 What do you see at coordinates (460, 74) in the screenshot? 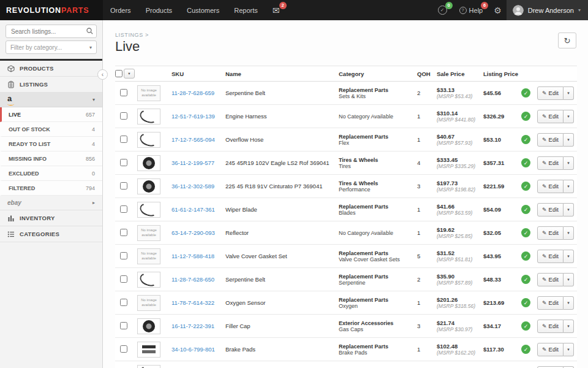
I see `col-header-sale-price: Sale Price` at bounding box center [460, 74].